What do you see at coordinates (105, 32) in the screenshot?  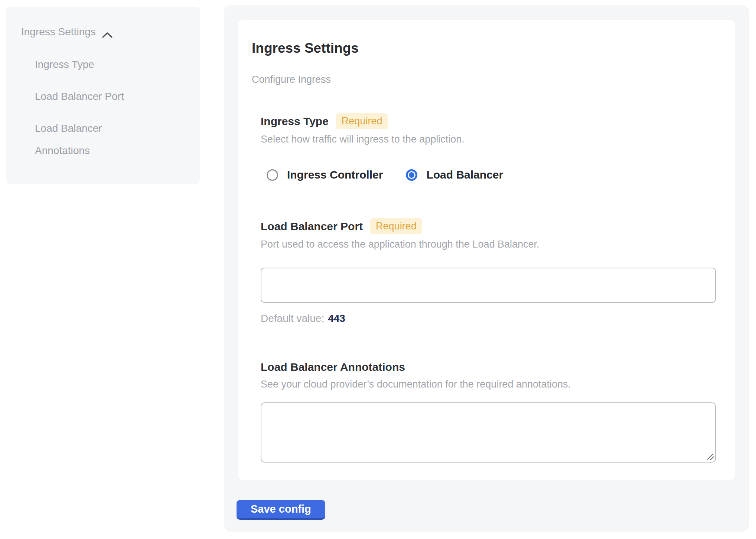 I see `sidebar-section-ingress-settings: Ingress Settings` at bounding box center [105, 32].